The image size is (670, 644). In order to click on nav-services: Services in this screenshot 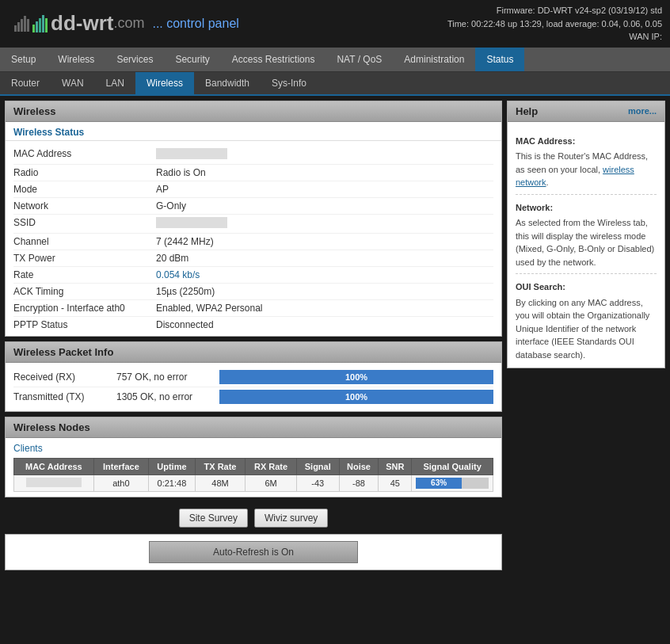, I will do `click(135, 59)`.